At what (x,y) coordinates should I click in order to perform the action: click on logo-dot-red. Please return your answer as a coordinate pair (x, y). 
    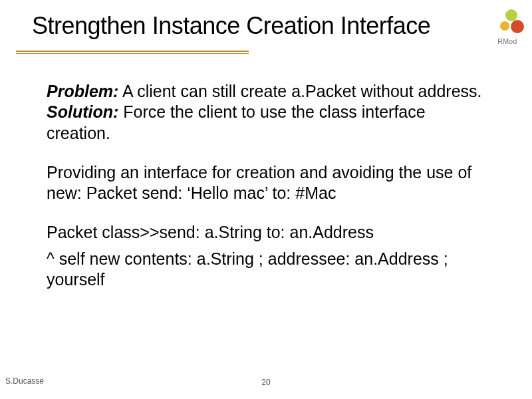
    Looking at the image, I should click on (517, 27).